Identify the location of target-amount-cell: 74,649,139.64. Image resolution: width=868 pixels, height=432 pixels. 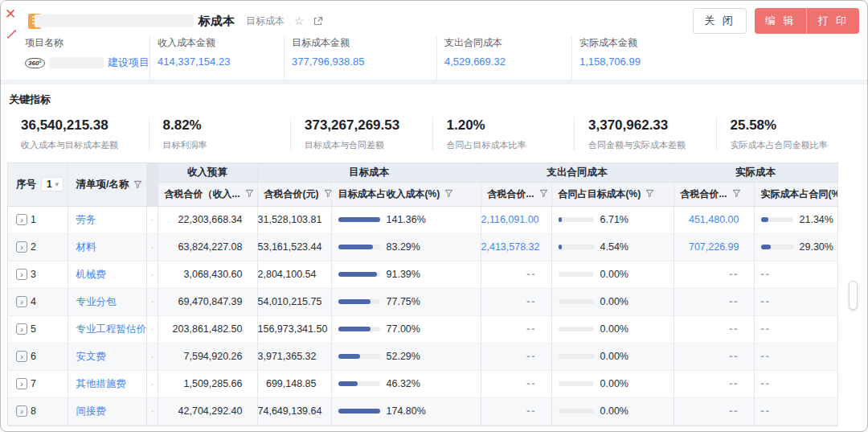
(294, 411).